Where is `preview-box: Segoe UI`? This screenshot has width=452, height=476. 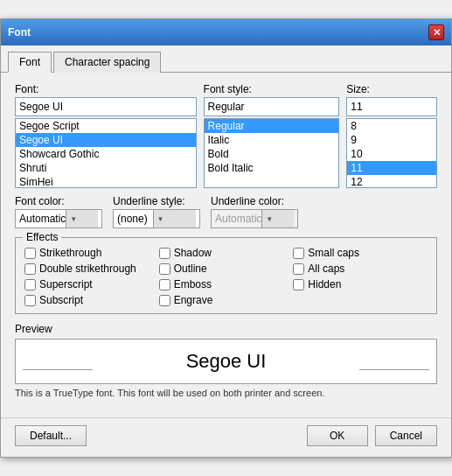 preview-box: Segoe UI is located at coordinates (226, 361).